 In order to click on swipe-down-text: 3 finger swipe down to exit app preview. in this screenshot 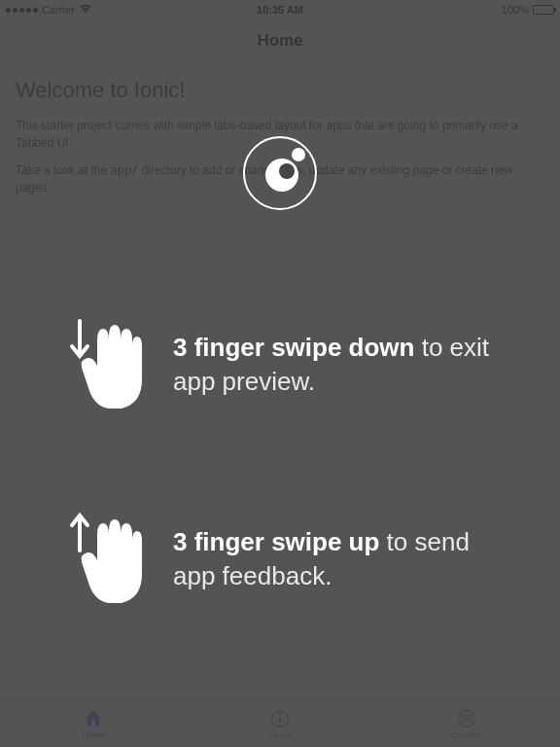, I will do `click(342, 365)`.